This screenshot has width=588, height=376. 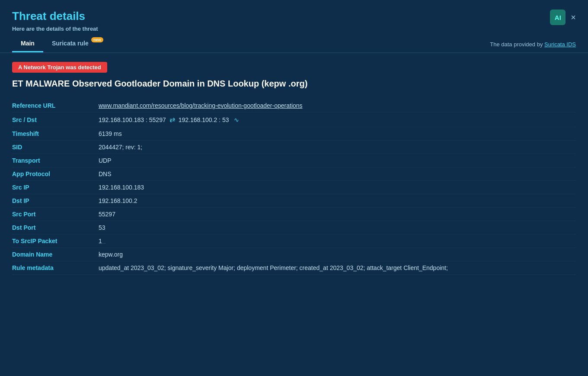 I want to click on detail-row: Domain Namekepw.org, so click(x=294, y=254).